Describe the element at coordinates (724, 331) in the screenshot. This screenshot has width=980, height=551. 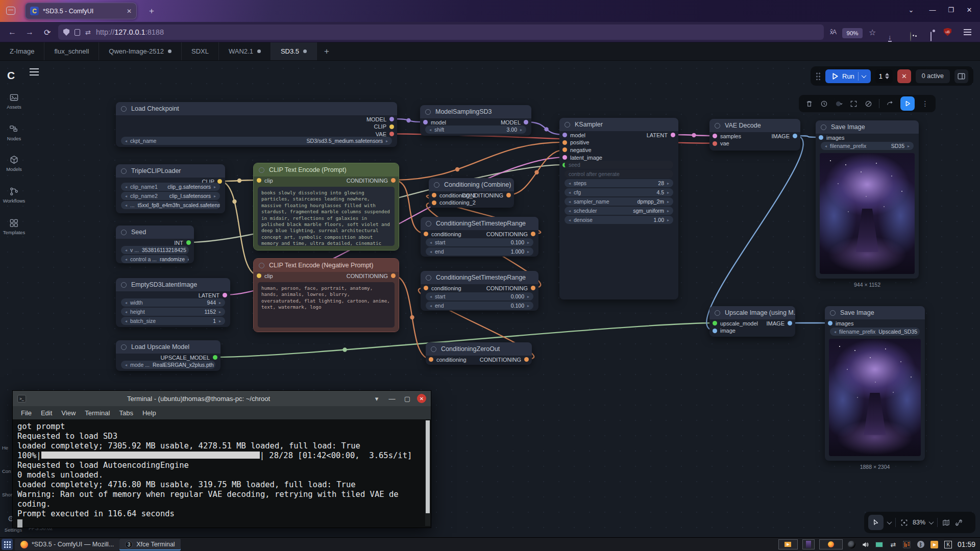
I see `input-port-image: image` at that location.